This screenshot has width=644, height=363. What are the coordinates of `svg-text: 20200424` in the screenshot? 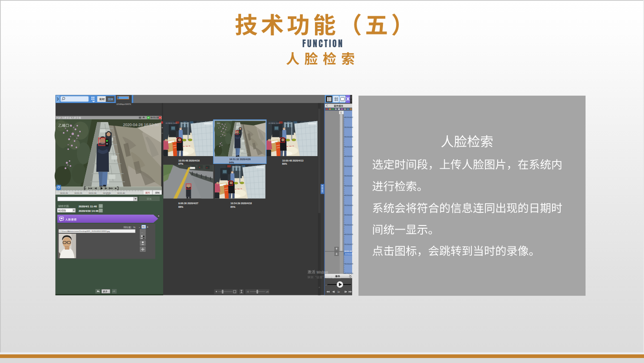 It's located at (349, 225).